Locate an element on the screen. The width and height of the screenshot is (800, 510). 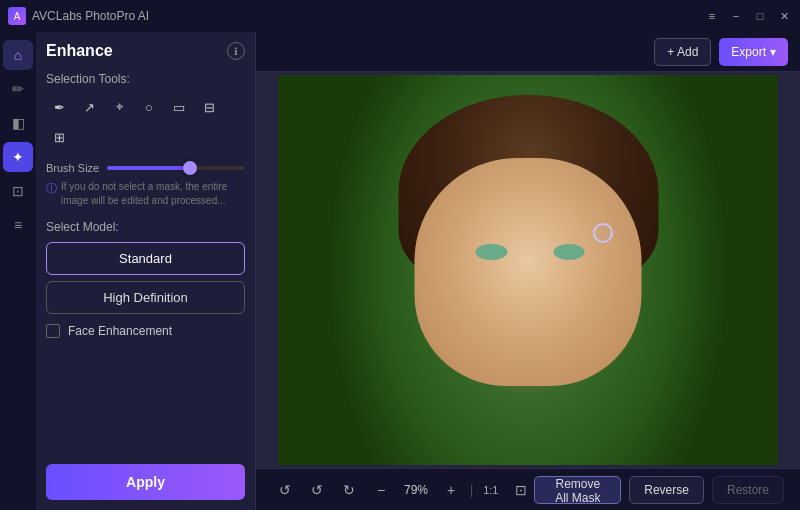
fit-btn: ⊡ is located at coordinates (521, 490).